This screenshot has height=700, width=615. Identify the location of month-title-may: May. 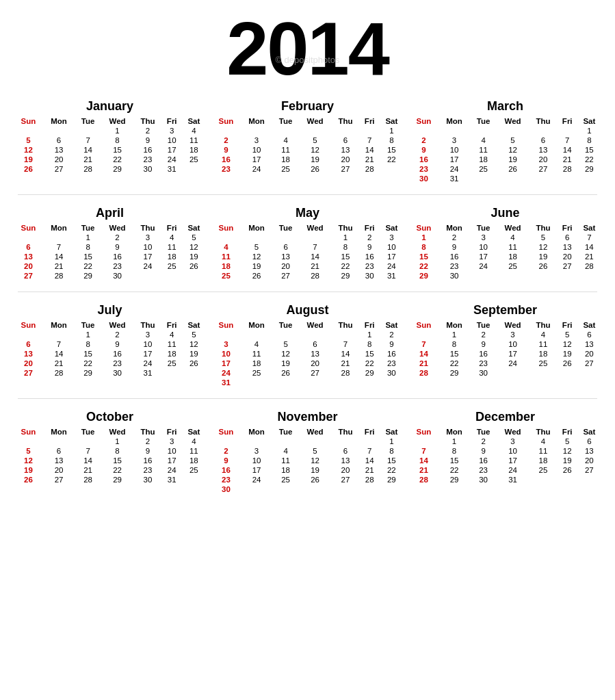
(308, 213).